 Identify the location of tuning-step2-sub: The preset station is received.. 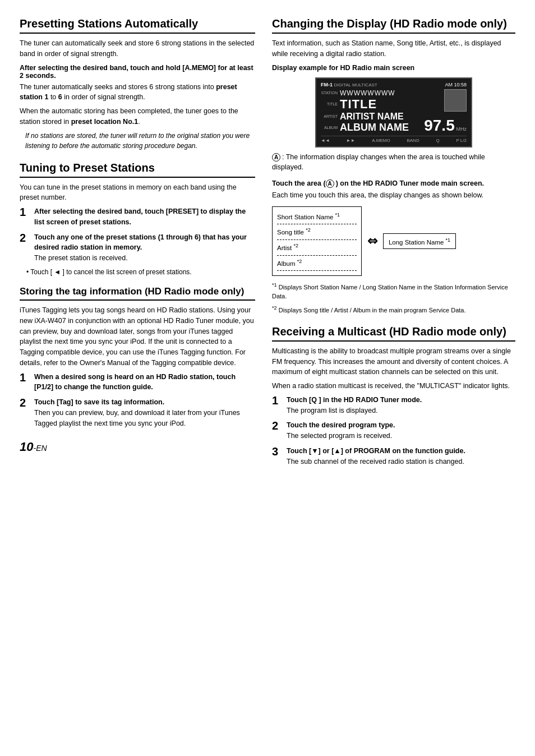
(81, 258).